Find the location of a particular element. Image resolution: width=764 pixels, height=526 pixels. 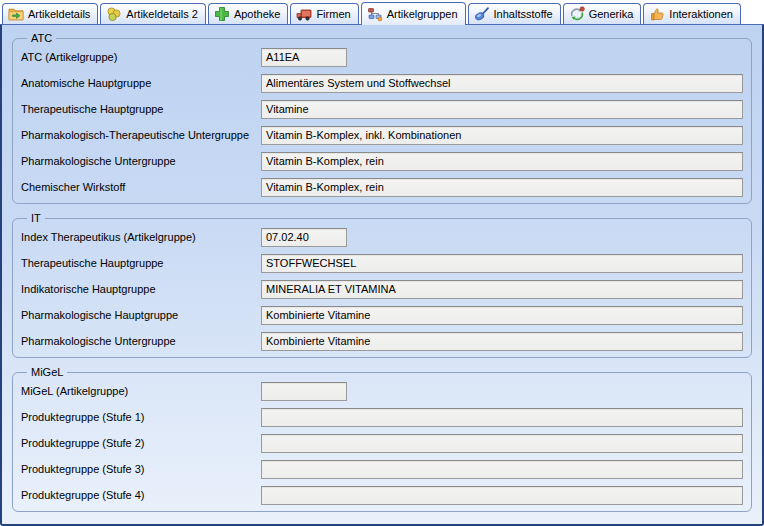

form-row: Pharmakologische Untergruppe Kombinierte… is located at coordinates (382, 341).